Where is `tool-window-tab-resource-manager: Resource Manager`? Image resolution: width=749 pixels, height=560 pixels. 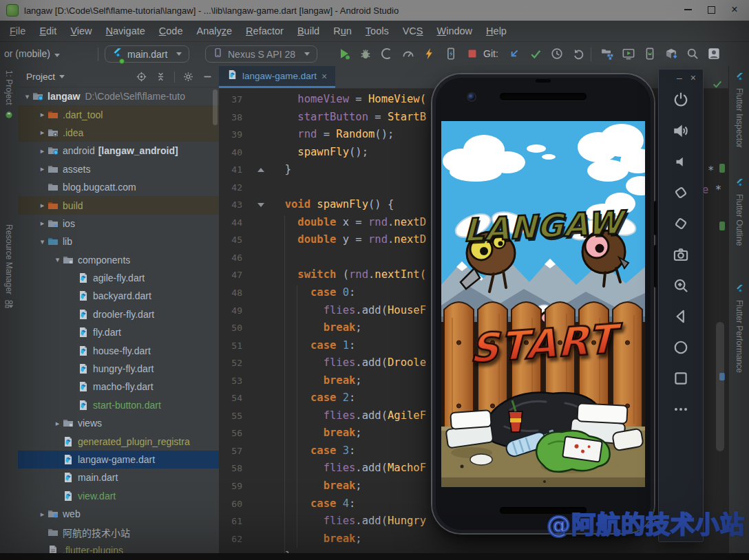 tool-window-tab-resource-manager: Resource Manager is located at coordinates (9, 268).